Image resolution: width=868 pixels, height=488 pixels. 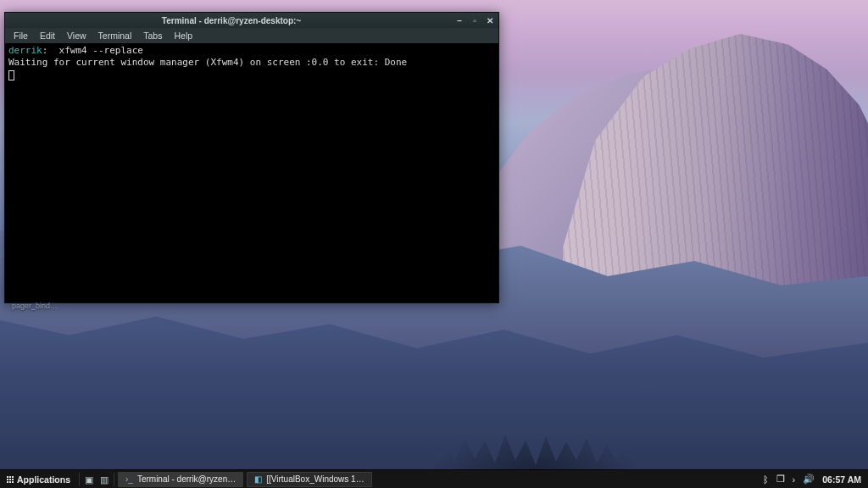 What do you see at coordinates (95, 51) in the screenshot?
I see `terminal-command: xfwm4 --replace` at bounding box center [95, 51].